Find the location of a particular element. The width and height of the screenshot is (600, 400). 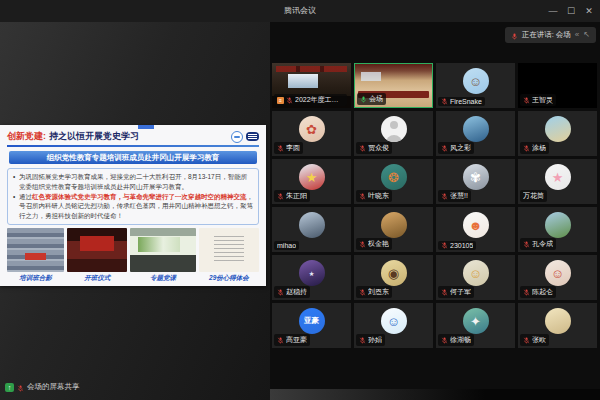

collapse-icon: « is located at coordinates (577, 35).